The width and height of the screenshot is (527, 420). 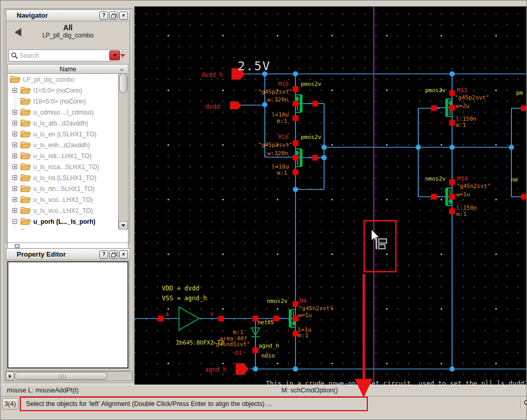 What do you see at coordinates (305, 104) in the screenshot?
I see `mos-symbol-m15` at bounding box center [305, 104].